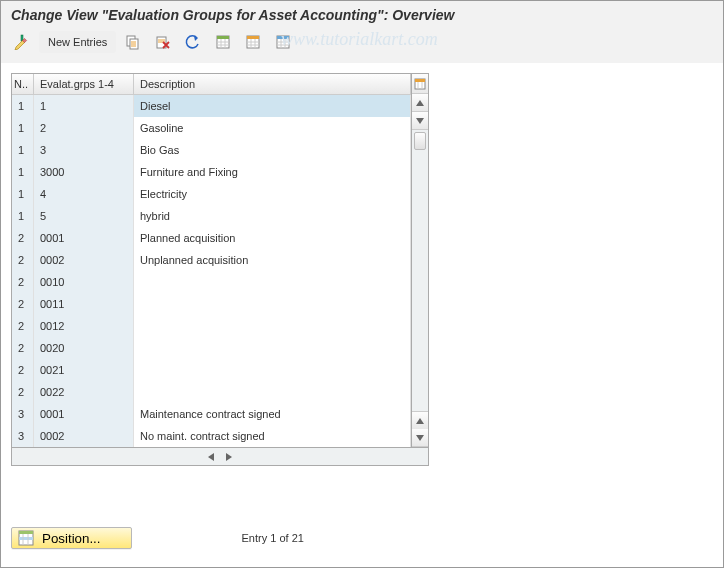 The image size is (724, 568). What do you see at coordinates (84, 392) in the screenshot?
I see `cell-grp: 0022` at bounding box center [84, 392].